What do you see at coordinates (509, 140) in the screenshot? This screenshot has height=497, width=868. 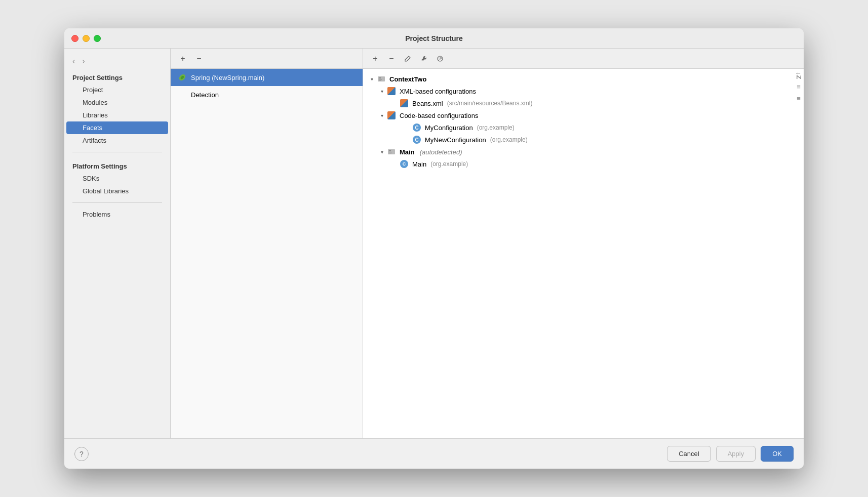 I see `my-new-configuration-sublabel: (org.example)` at bounding box center [509, 140].